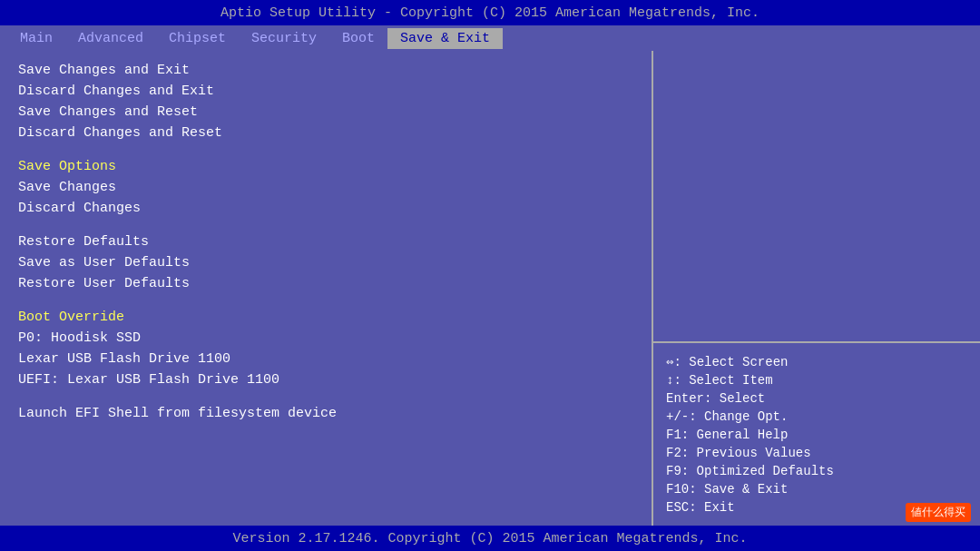  I want to click on help-row-7: F10: Save & Exit, so click(817, 489).